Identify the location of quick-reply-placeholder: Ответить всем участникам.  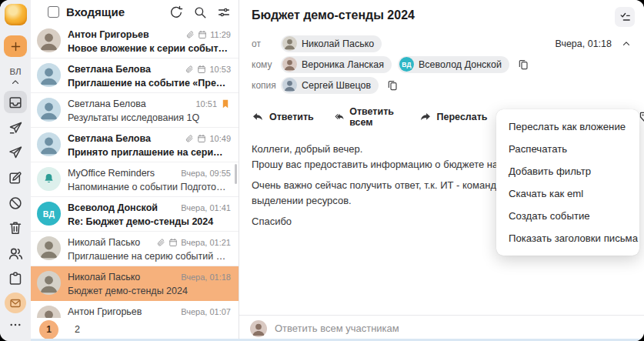
(337, 328).